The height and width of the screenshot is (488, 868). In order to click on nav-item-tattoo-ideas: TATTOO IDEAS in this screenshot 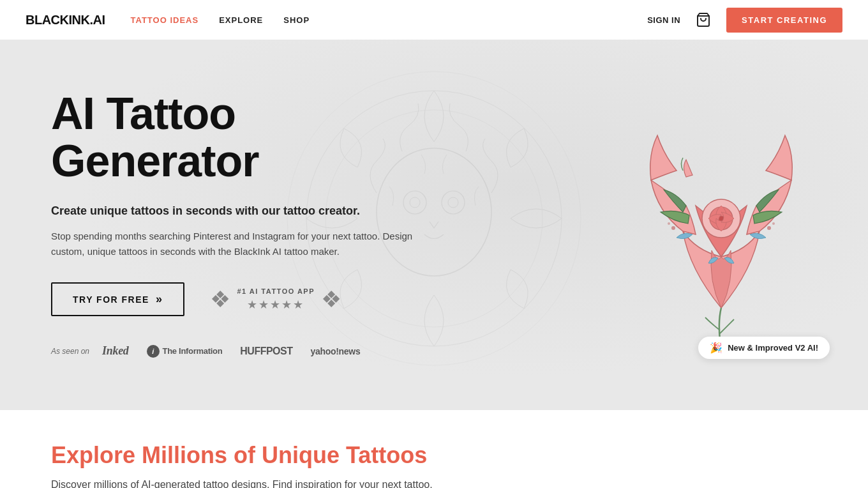, I will do `click(165, 20)`.